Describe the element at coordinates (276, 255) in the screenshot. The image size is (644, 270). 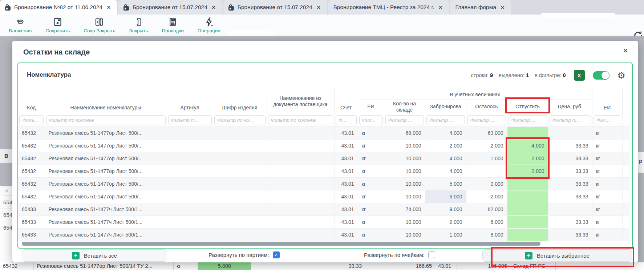
I see `expand-by-batches-checkbox: ✓` at that location.